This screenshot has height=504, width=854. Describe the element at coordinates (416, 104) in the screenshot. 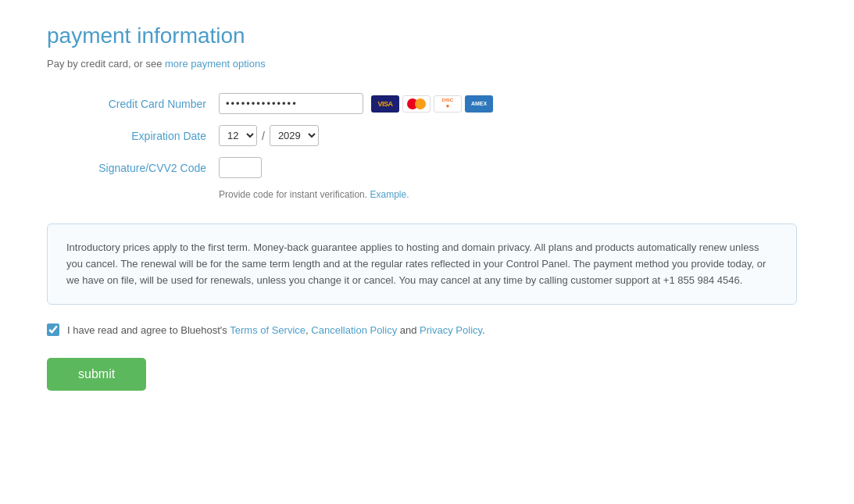

I see `mastercard-icon` at that location.